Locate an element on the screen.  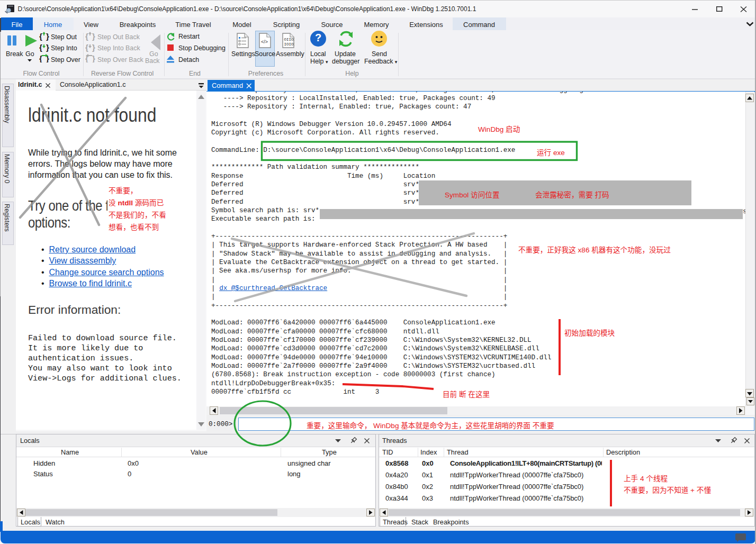
svg-text: OIIOI is located at coordinates (289, 40).